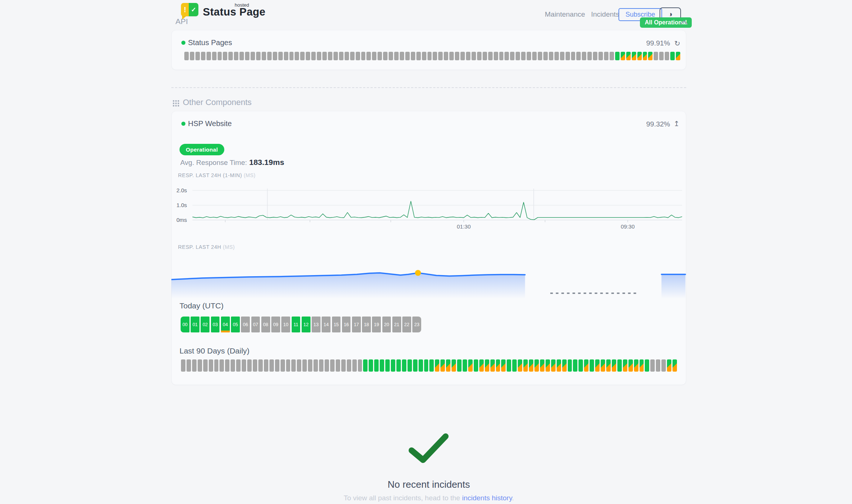  What do you see at coordinates (397, 325) in the screenshot?
I see `hour-block: 21` at bounding box center [397, 325].